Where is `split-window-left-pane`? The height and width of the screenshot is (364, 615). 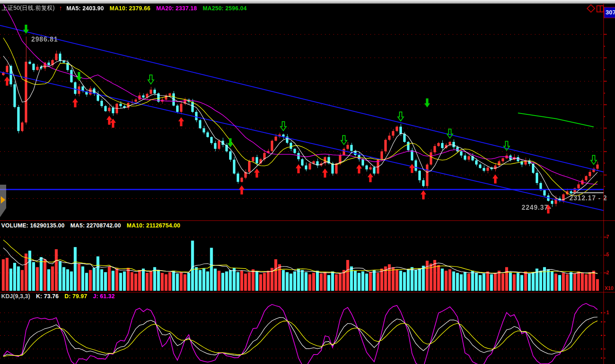 split-window-left-pane is located at coordinates (599, 9).